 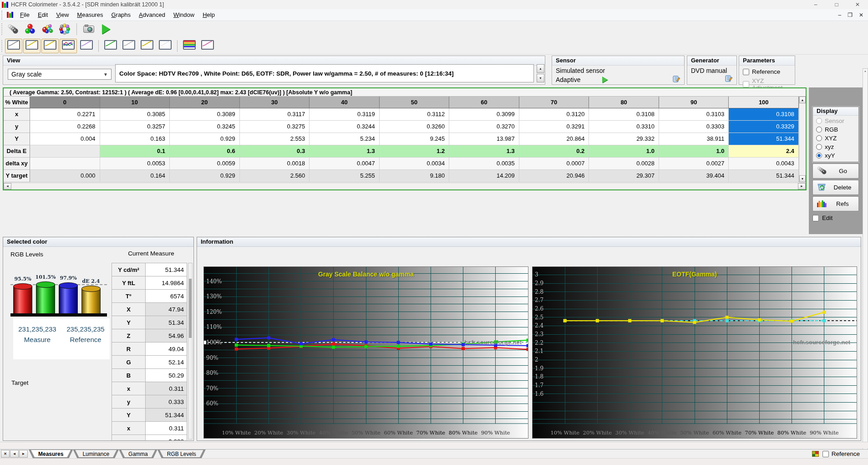 I want to click on table-cell: 0.6, so click(x=205, y=151).